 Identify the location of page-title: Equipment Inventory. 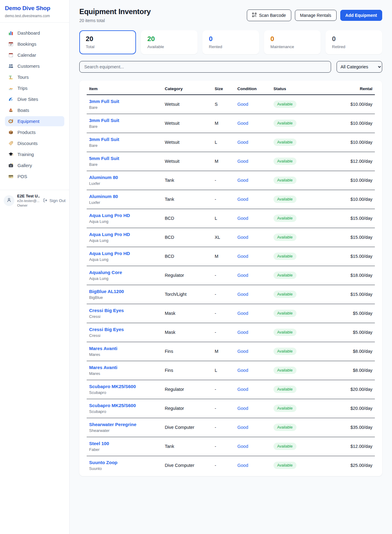
(115, 12).